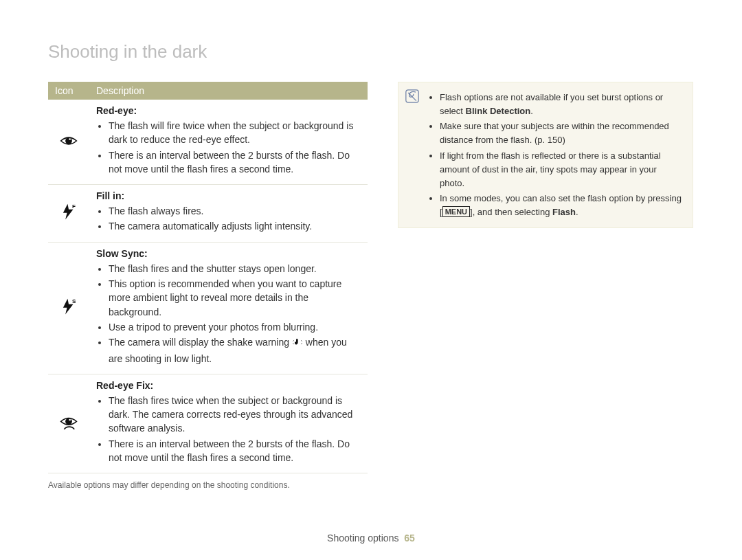  Describe the element at coordinates (546, 155) in the screenshot. I see `note-callout: Flash options are not available if you s…` at that location.